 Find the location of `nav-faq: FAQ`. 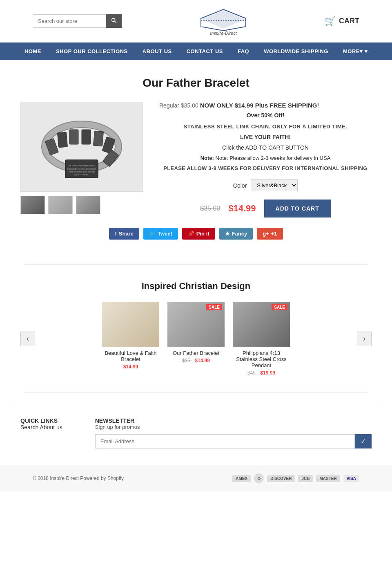

nav-faq: FAQ is located at coordinates (243, 52).